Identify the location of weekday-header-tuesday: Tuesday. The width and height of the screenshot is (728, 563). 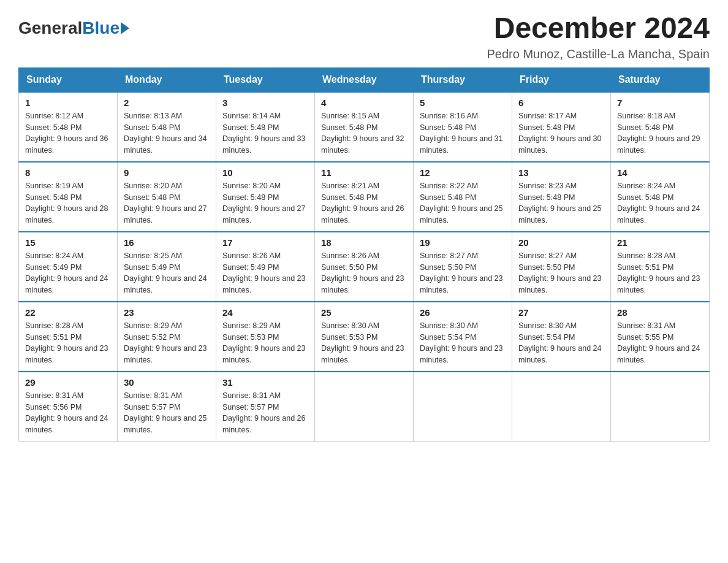
(266, 80).